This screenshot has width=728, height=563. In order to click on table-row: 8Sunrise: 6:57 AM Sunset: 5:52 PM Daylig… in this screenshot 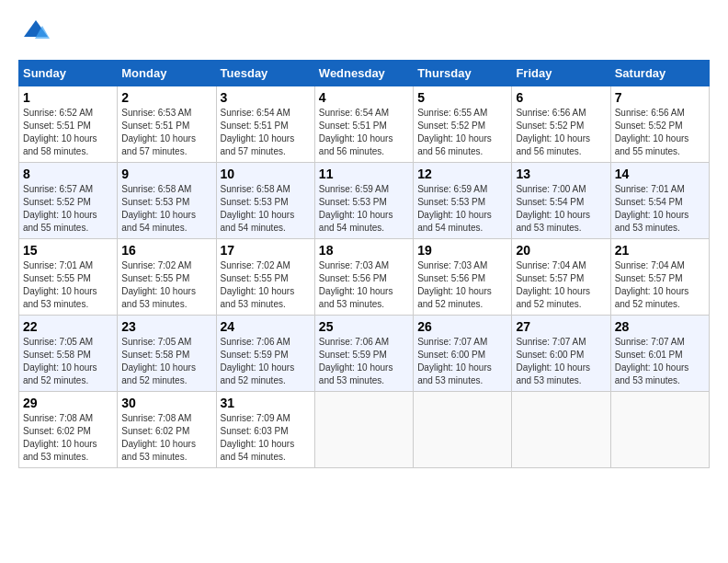, I will do `click(68, 201)`.